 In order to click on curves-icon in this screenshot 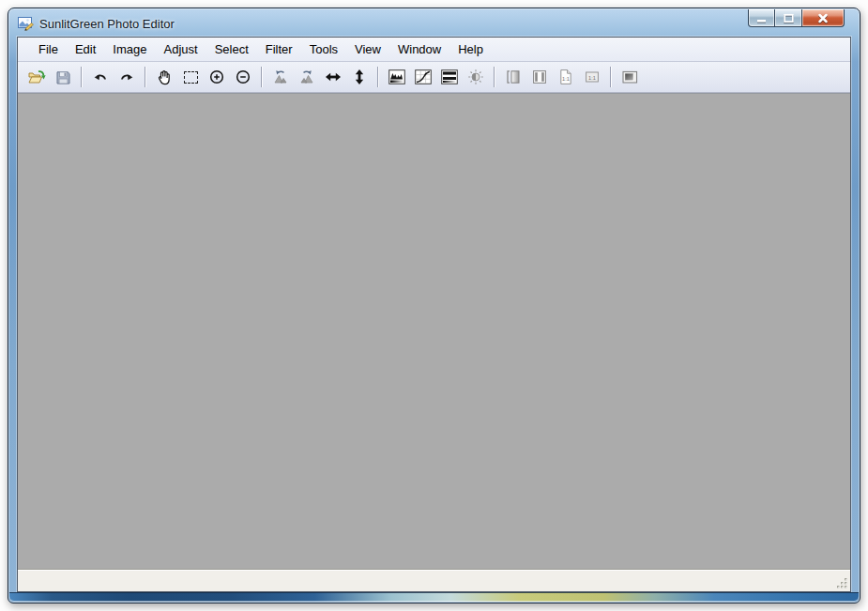, I will do `click(423, 77)`.